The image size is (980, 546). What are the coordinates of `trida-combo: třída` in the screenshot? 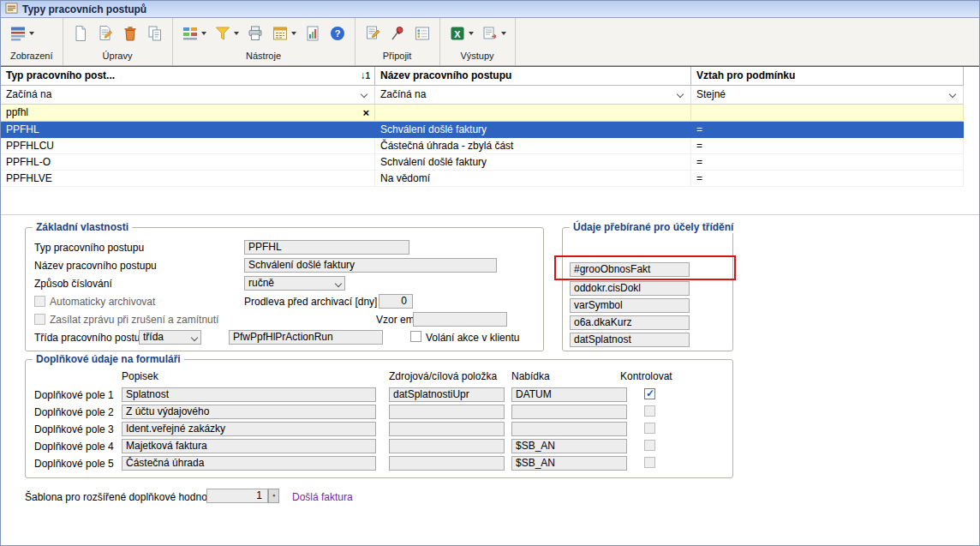 It's located at (170, 338).